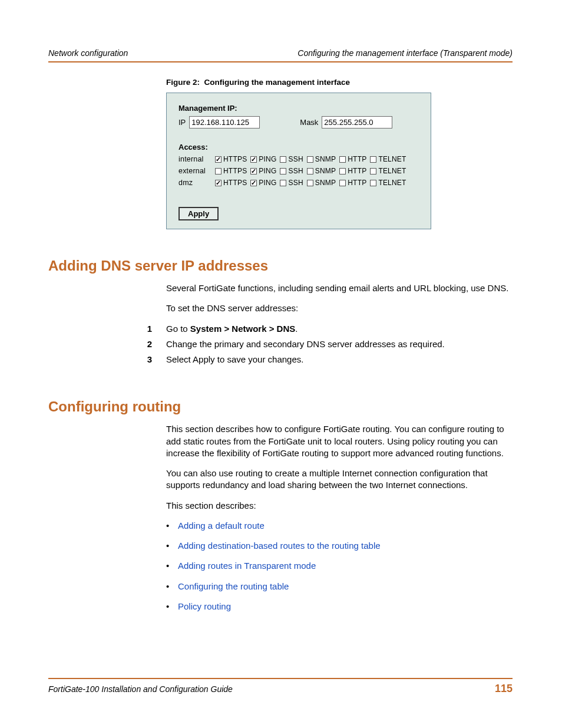 Image resolution: width=562 pixels, height=728 pixels. Describe the element at coordinates (339, 360) in the screenshot. I see `step-row: 3Select Apply to save your changes.` at that location.